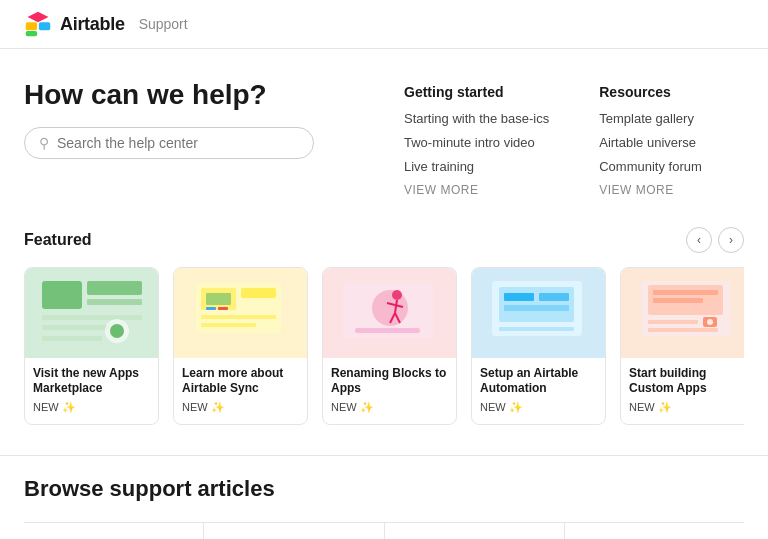  Describe the element at coordinates (731, 240) in the screenshot. I see `carousel-next-button: ›` at that location.